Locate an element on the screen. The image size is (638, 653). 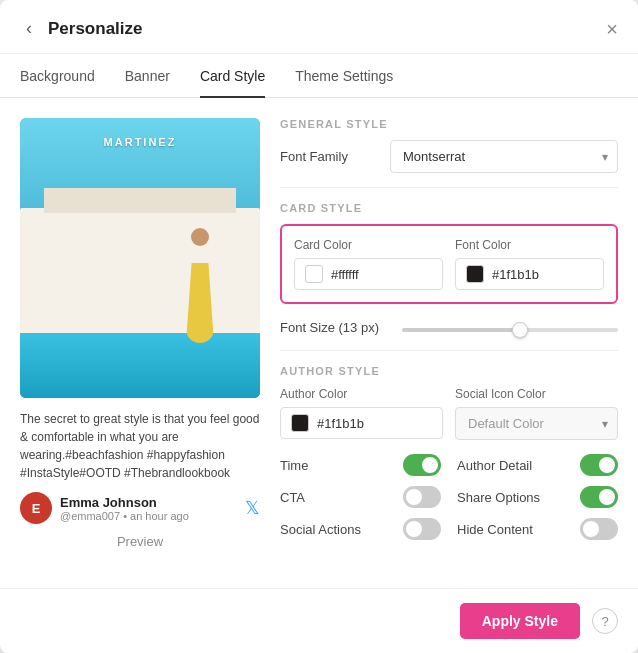
toggle-share is located at coordinates (599, 497).